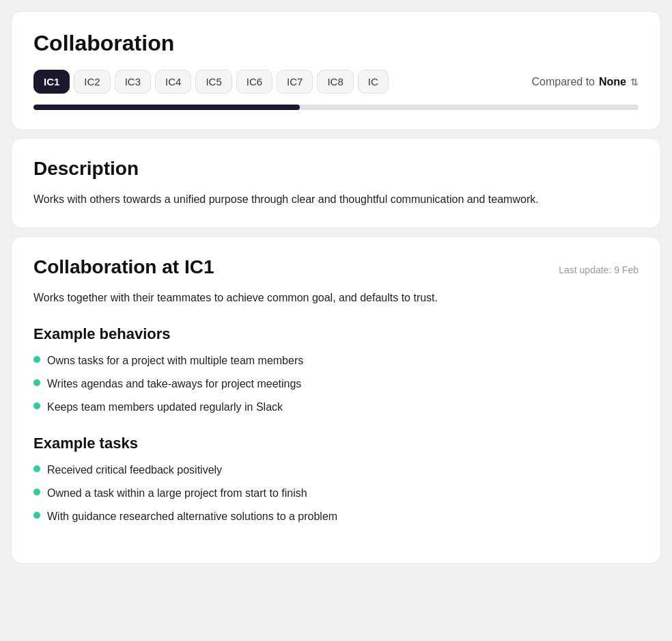 Image resolution: width=672 pixels, height=641 pixels. Describe the element at coordinates (193, 517) in the screenshot. I see `task-item-3: With guidance researched alternative sol…` at that location.